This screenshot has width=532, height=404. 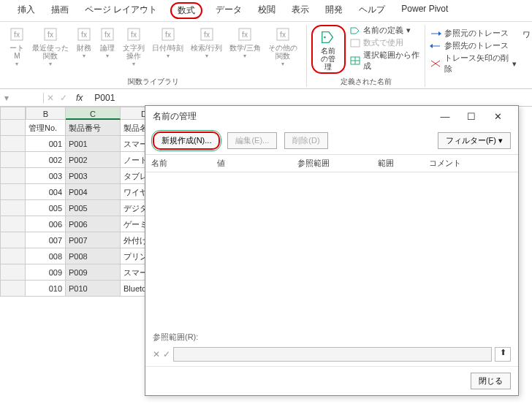 I want to click on func-item-7: fx数学/三角▾, so click(x=246, y=43).